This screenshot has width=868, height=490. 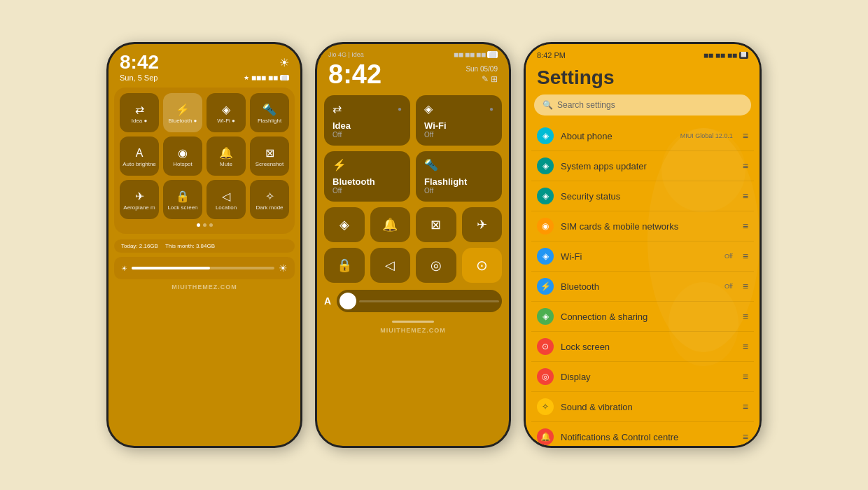 I want to click on p1-tile-aeroplane: ✈Aeroplane m, so click(x=139, y=200).